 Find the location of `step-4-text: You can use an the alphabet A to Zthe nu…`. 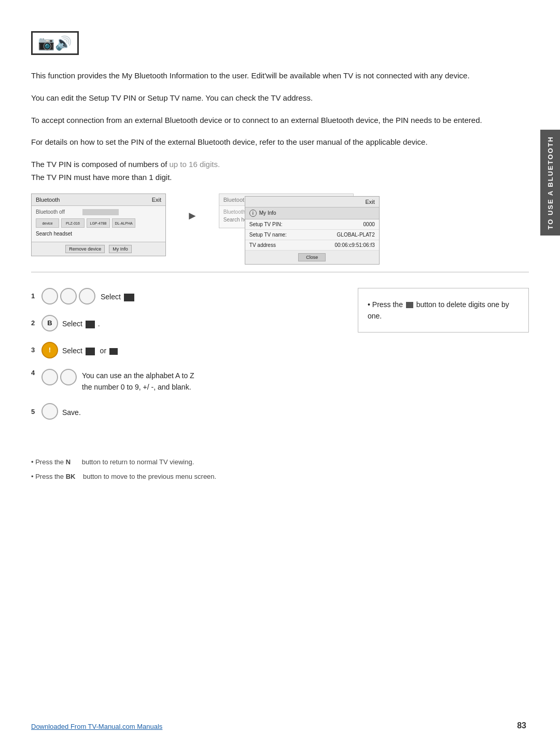

step-4-text: You can use an the alphabet A to Zthe nu… is located at coordinates (138, 381).